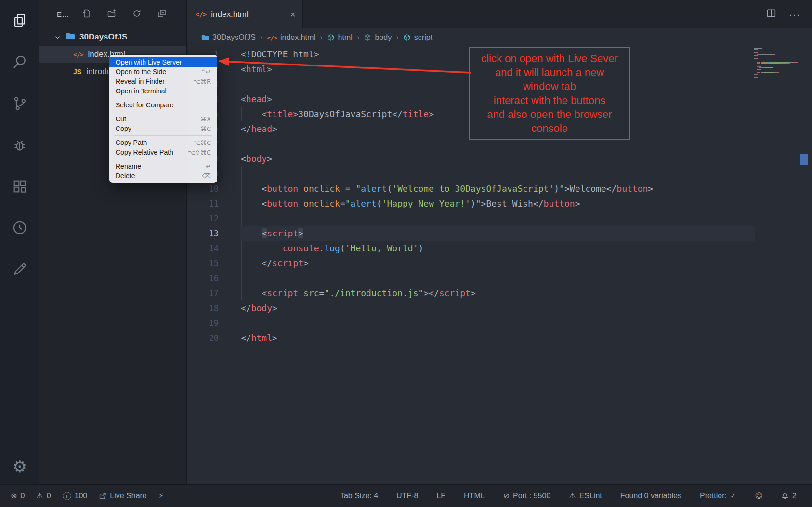 This screenshot has width=812, height=507. What do you see at coordinates (163, 166) in the screenshot?
I see `menu-item-rename: Rename↵` at bounding box center [163, 166].